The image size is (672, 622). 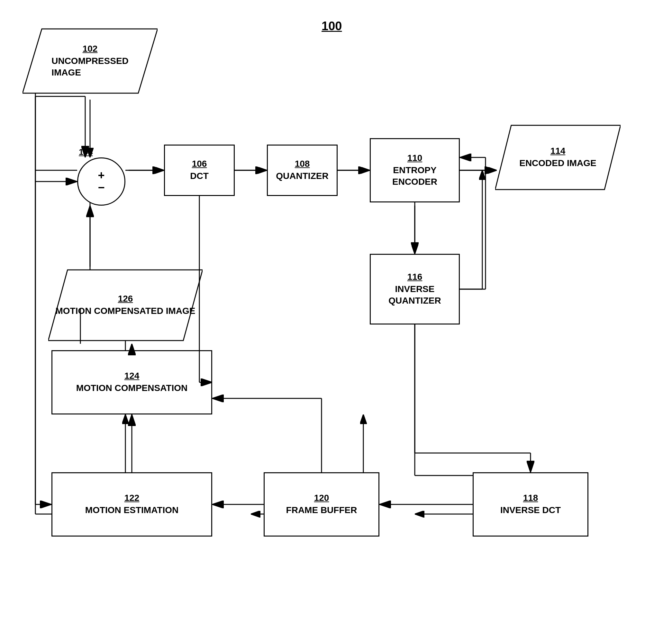 I want to click on encoded-image-label: ENCODED IMAGE, so click(x=558, y=163).